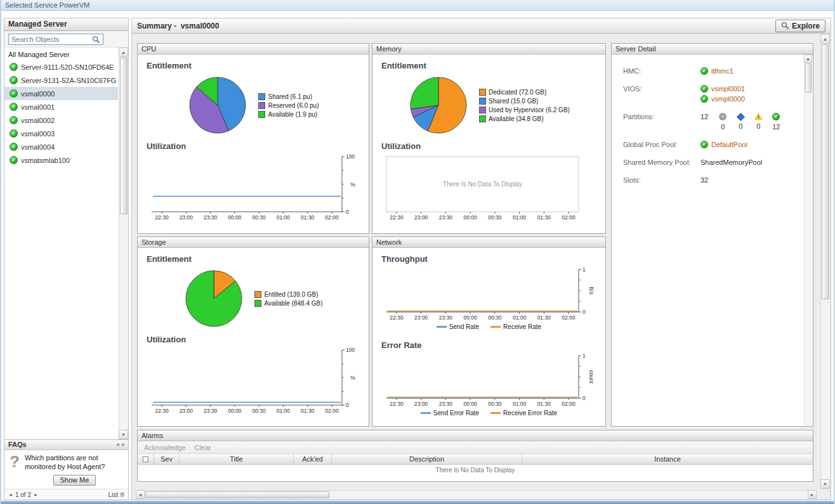  What do you see at coordinates (235, 411) in the screenshot?
I see `svg-text: 00:00` at bounding box center [235, 411].